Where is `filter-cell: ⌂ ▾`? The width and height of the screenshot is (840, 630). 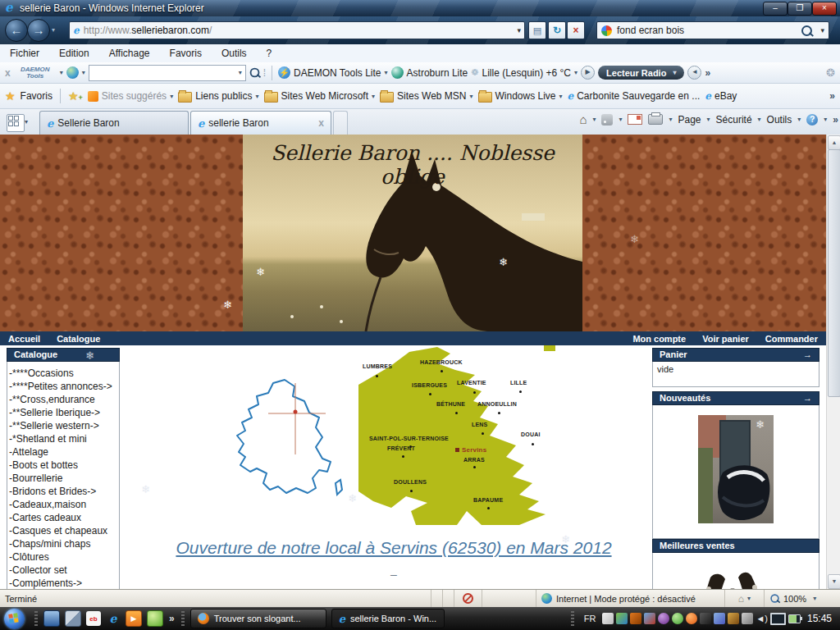 filter-cell: ⌂ ▾ is located at coordinates (745, 599).